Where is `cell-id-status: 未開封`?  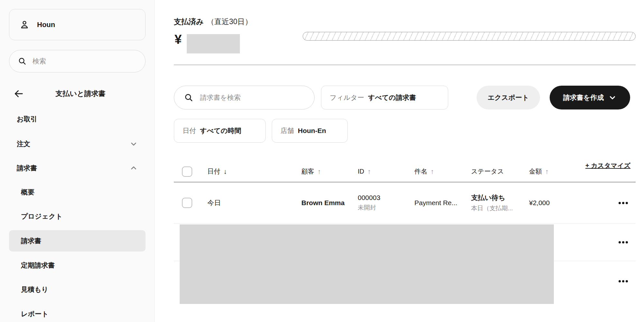
cell-id-status: 未開封 is located at coordinates (386, 208).